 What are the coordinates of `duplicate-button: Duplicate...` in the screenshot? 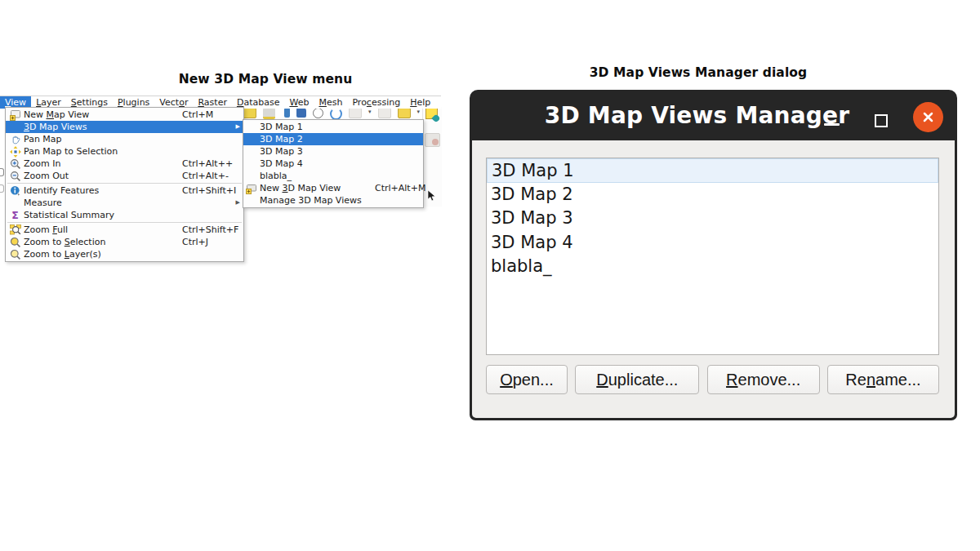 It's located at (637, 380).